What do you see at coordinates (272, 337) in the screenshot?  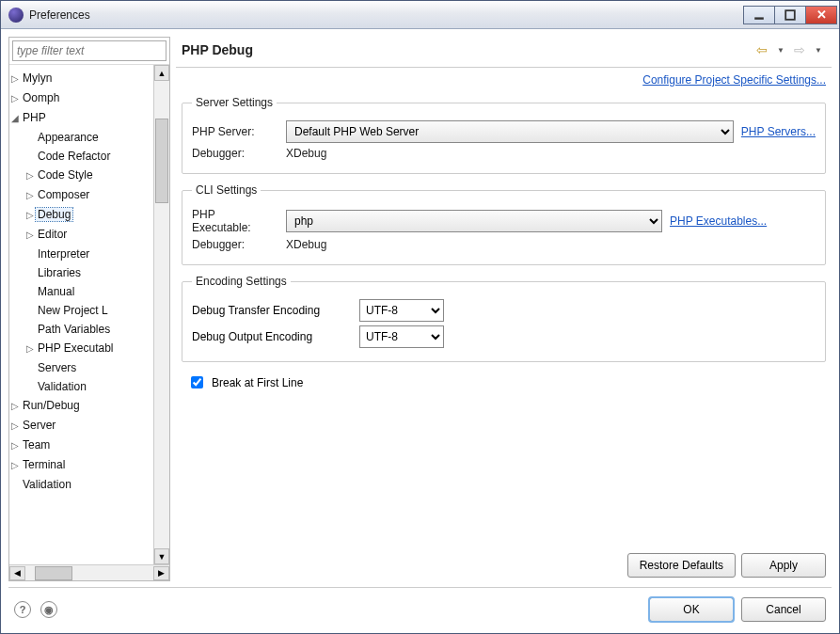 I see `output-encoding-label: Debug Output Encoding` at bounding box center [272, 337].